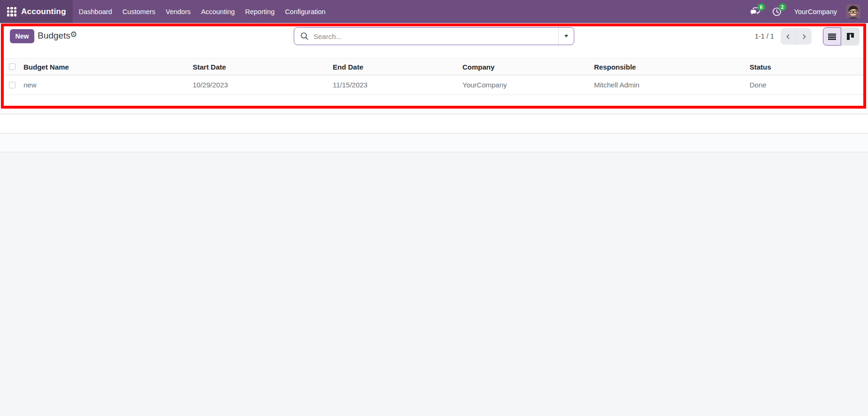 This screenshot has width=868, height=416. Describe the element at coordinates (12, 67) in the screenshot. I see `select-all-checkbox` at that location.